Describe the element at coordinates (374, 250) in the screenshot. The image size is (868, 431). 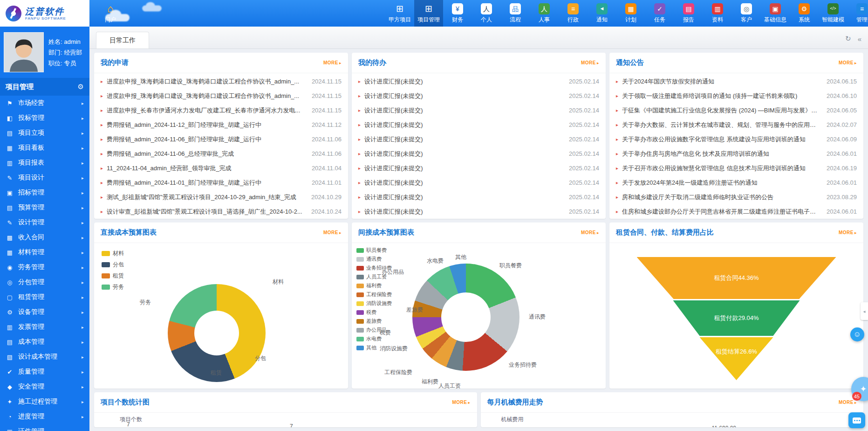
I see `legend-item: 职员餐费` at that location.